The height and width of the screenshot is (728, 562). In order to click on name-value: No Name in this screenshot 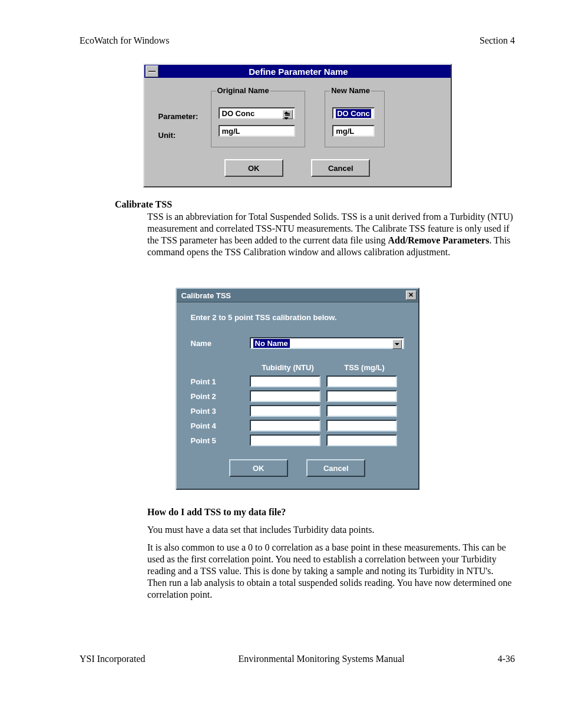, I will do `click(272, 343)`.